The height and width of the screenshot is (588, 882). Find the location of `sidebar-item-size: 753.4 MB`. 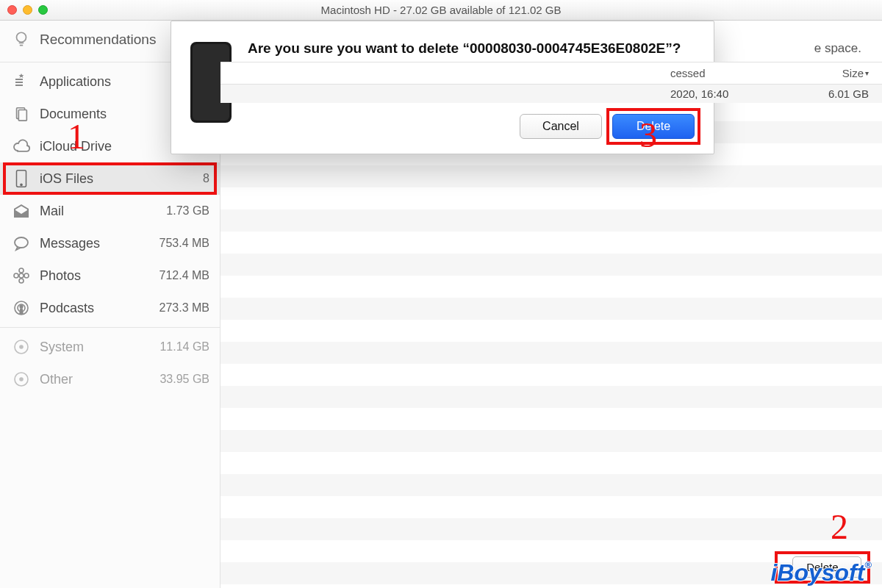

sidebar-item-size: 753.4 MB is located at coordinates (176, 243).